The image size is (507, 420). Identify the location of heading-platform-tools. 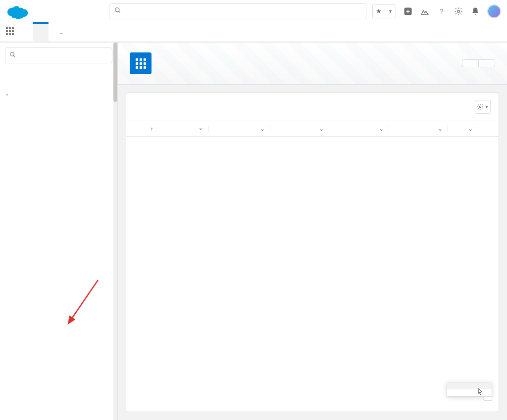
(58, 83).